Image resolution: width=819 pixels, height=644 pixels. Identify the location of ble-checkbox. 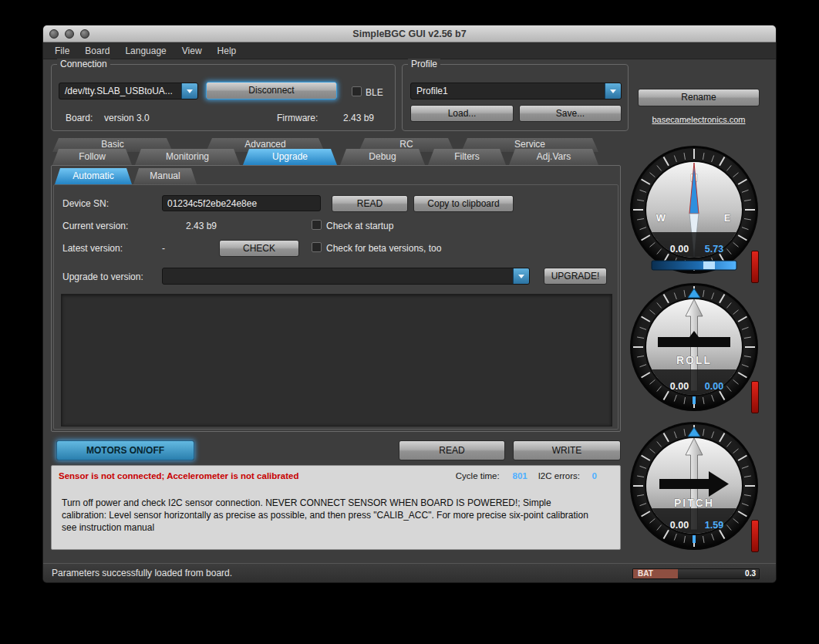
(356, 91).